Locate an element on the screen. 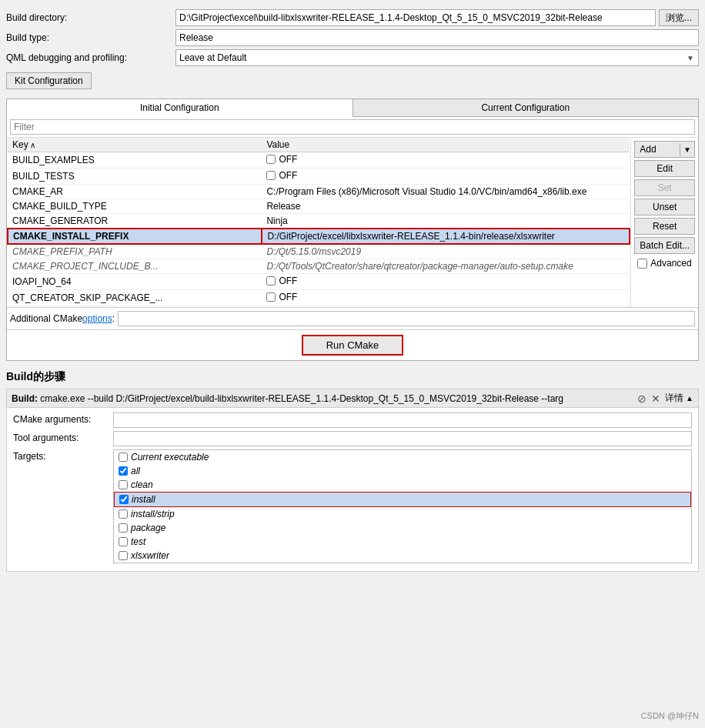 This screenshot has height=728, width=705. col-header-value: Value is located at coordinates (446, 145).